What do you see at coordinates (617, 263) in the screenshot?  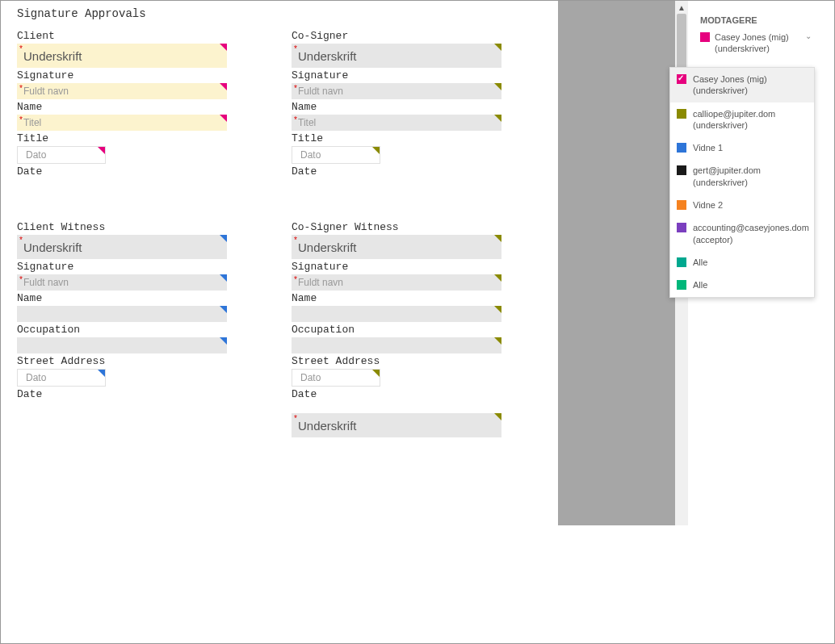 I see `side-gap` at bounding box center [617, 263].